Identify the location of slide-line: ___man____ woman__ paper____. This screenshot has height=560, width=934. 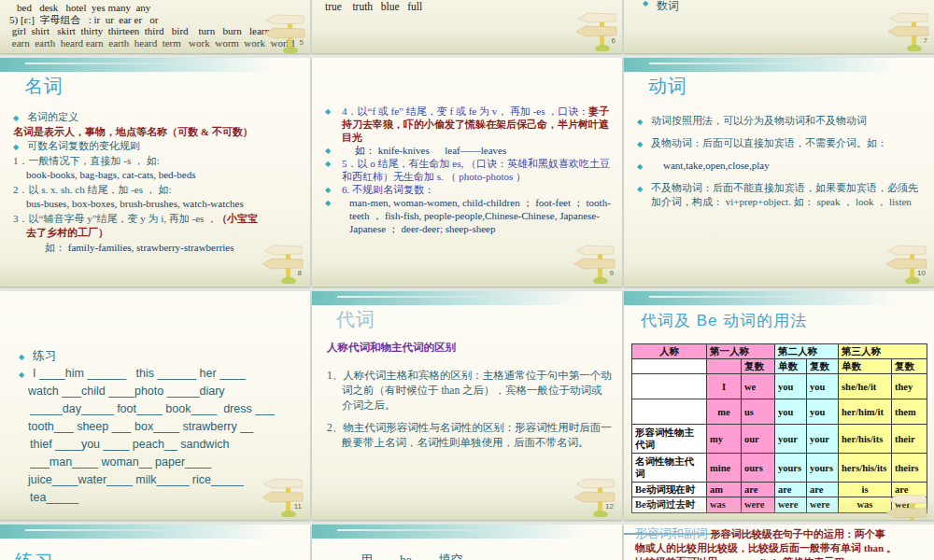
(160, 463).